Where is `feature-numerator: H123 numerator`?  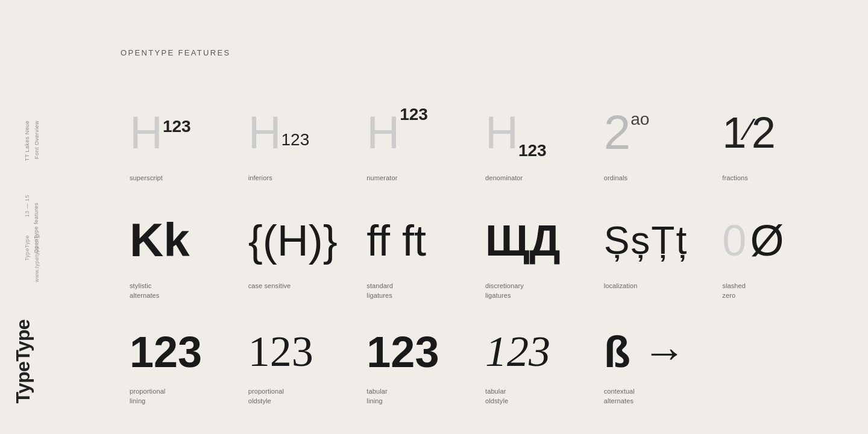
feature-numerator: H123 numerator is located at coordinates (417, 141).